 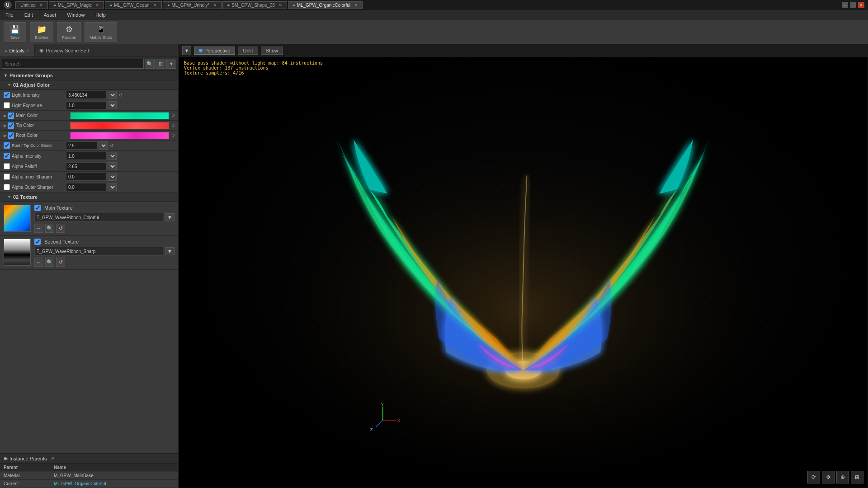 I want to click on viewport-ctrl-zoom: ⊕, so click(x=843, y=477).